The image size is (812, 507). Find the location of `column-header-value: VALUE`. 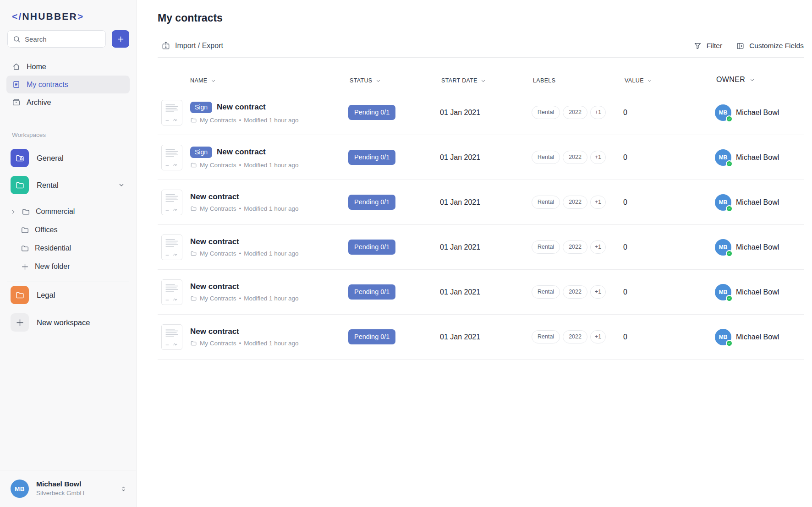

column-header-value: VALUE is located at coordinates (669, 81).